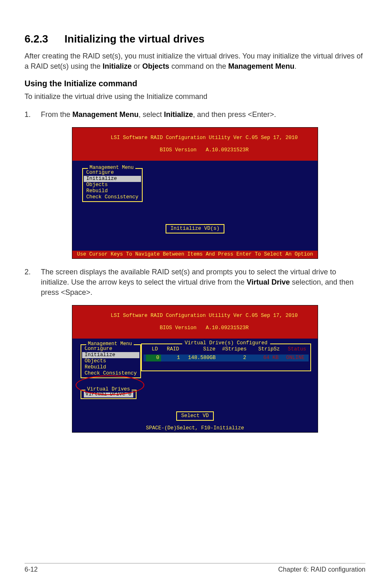 This screenshot has width=390, height=588. I want to click on intro-bold-menu: Management Menu, so click(261, 66).